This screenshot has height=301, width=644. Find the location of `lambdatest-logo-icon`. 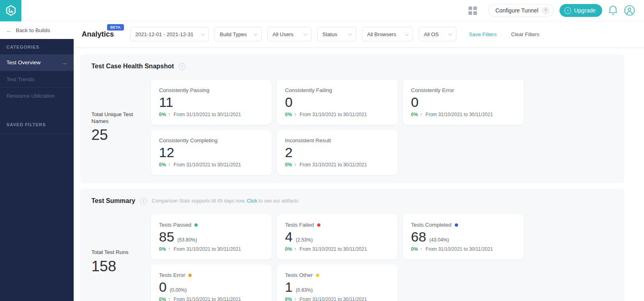

lambdatest-logo-icon is located at coordinates (11, 10).